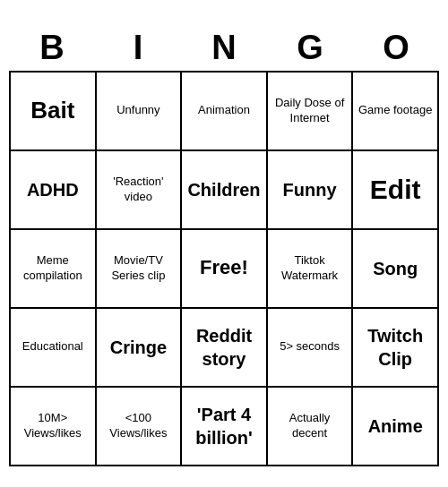 This screenshot has height=487, width=448. What do you see at coordinates (311, 427) in the screenshot?
I see `bingo-cell-23: Actually decent` at bounding box center [311, 427].